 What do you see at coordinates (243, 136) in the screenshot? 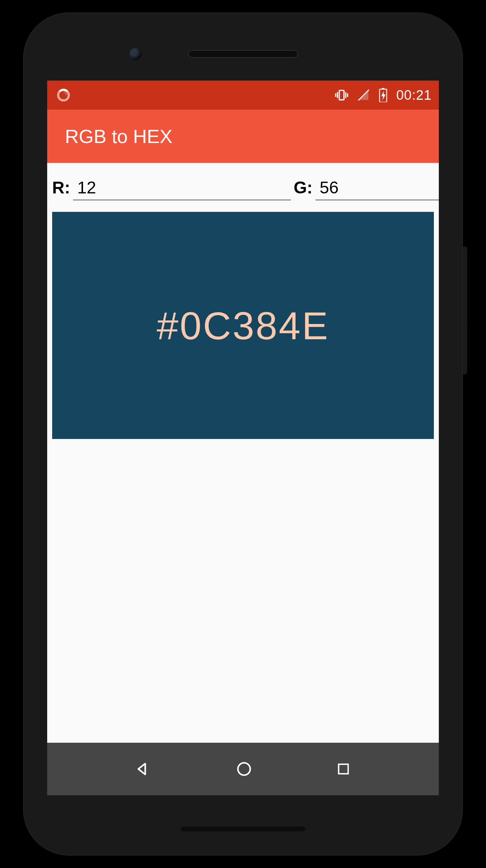
I see `app-bar: RGB to HEX` at bounding box center [243, 136].